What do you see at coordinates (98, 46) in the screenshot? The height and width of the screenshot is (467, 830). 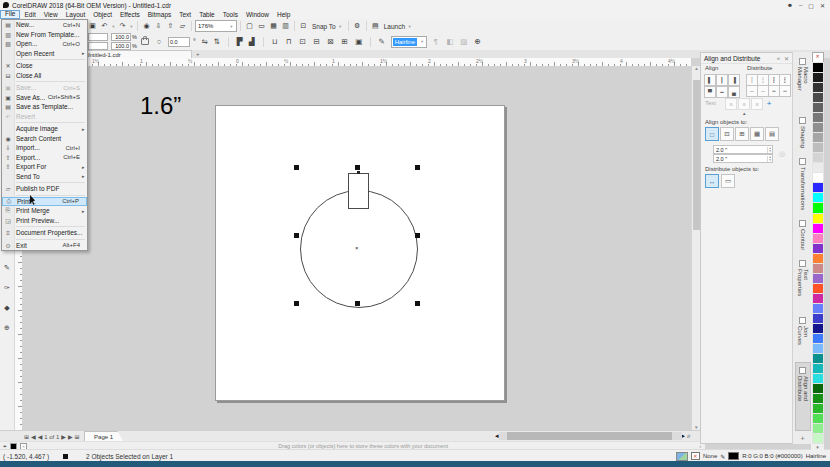 I see `object-position-y-field` at bounding box center [98, 46].